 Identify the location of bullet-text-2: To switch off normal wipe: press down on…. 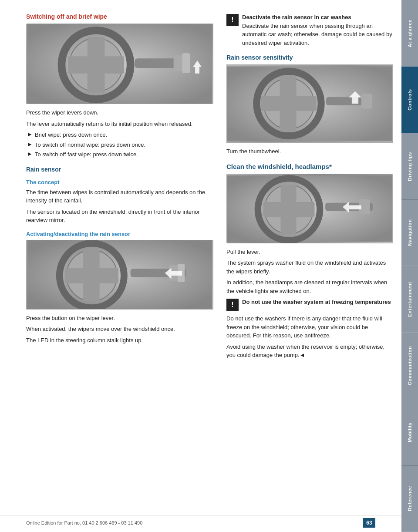
(90, 145).